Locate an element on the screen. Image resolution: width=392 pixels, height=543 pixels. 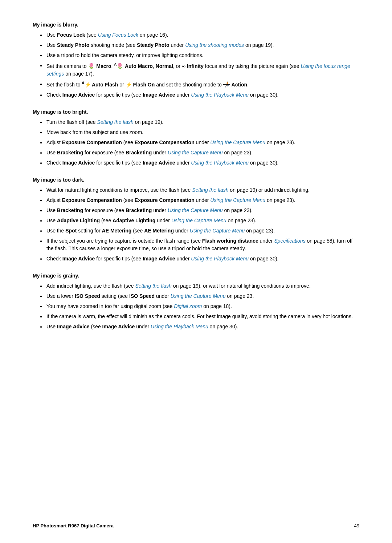
section-toobright: My image is too bright. Turn the flash o… is located at coordinates (196, 138).